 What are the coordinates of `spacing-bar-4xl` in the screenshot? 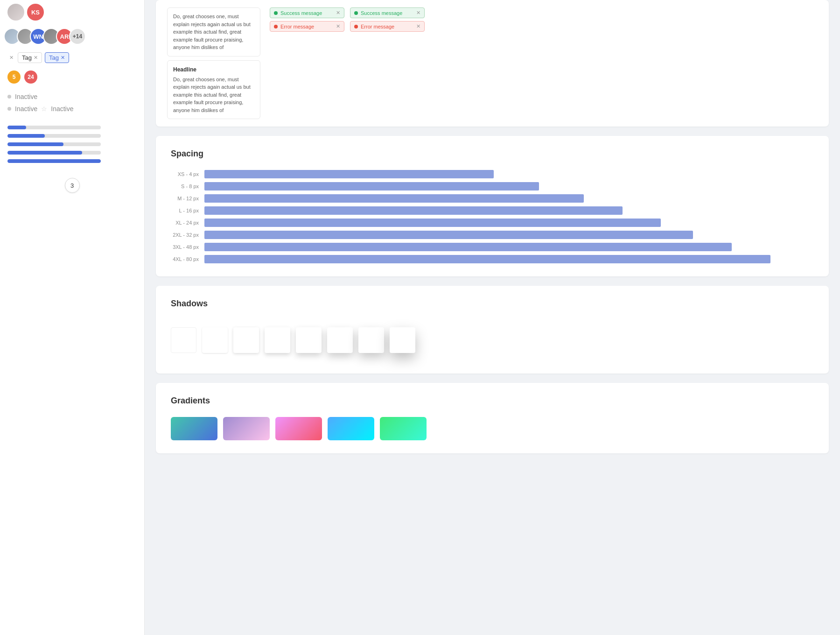 It's located at (487, 259).